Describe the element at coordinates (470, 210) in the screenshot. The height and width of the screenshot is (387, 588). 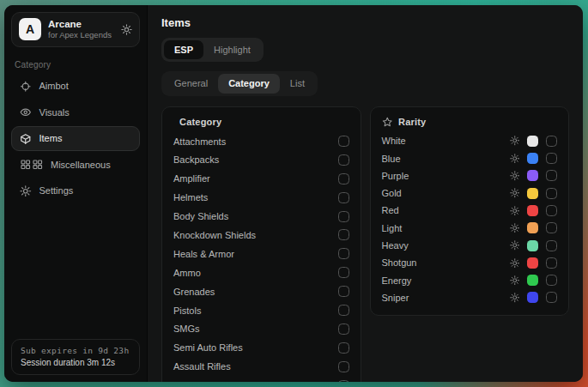
I see `rarity-row-red: Red` at that location.